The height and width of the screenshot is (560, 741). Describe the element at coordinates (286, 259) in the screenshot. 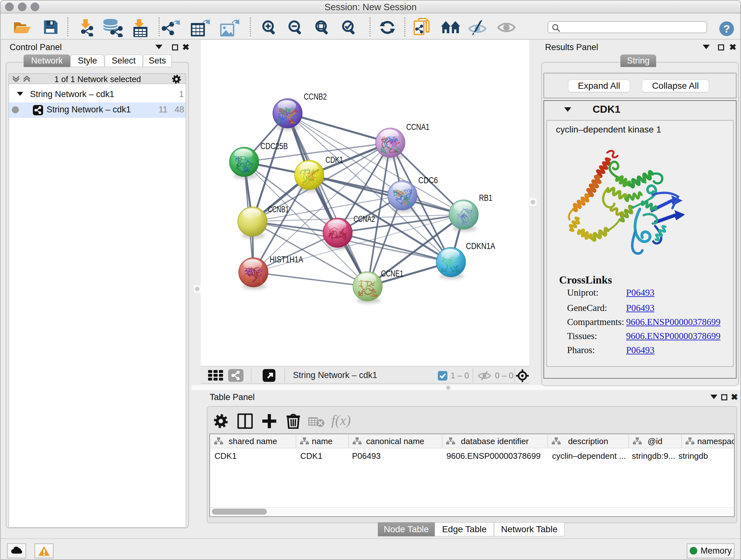

I see `svg-text: HIST1H1A` at that location.